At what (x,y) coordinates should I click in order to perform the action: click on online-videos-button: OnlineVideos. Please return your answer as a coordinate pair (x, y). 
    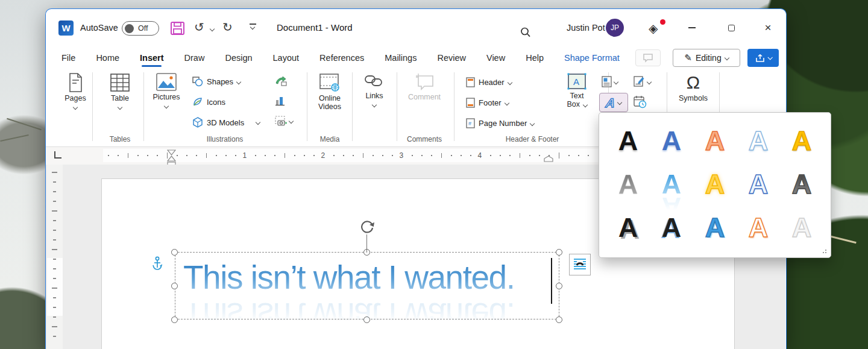
    Looking at the image, I should click on (330, 92).